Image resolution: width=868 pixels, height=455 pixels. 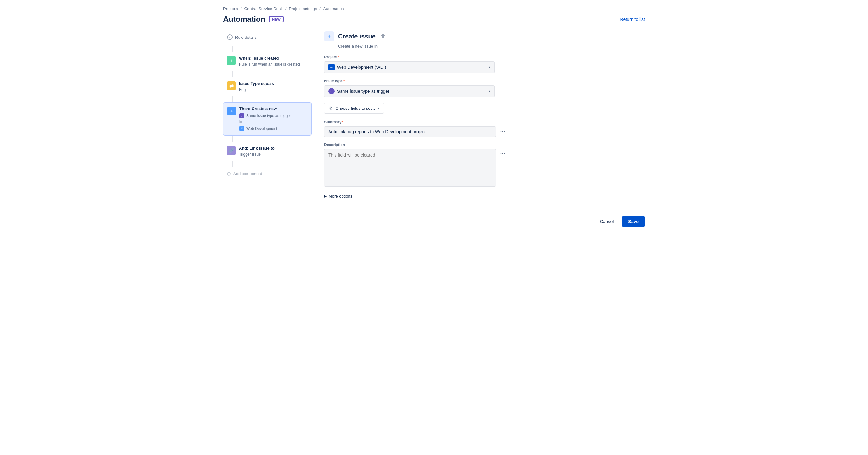 I want to click on breadcrumb-service-desk: Central Service Desk, so click(x=264, y=9).